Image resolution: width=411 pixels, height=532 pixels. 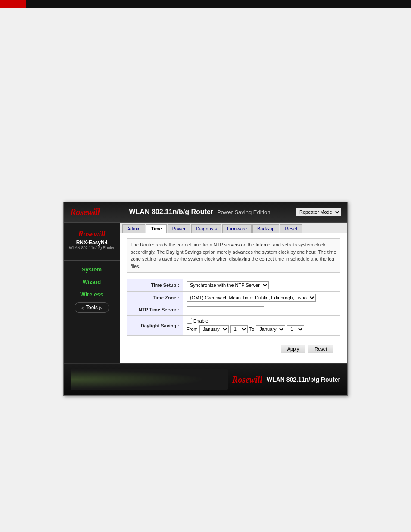 What do you see at coordinates (234, 228) in the screenshot?
I see `tab-bar: Admin Time Power Diagnosis Firmware Back…` at bounding box center [234, 228].